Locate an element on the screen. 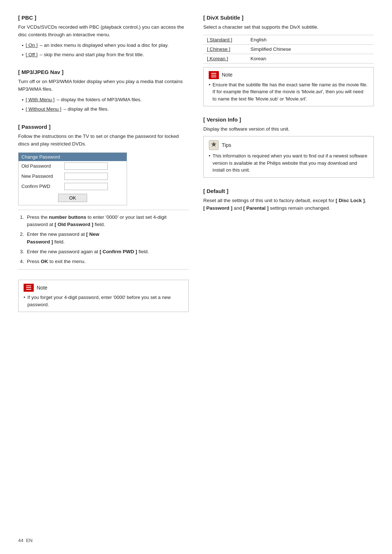  ok-button: OK is located at coordinates (73, 198).